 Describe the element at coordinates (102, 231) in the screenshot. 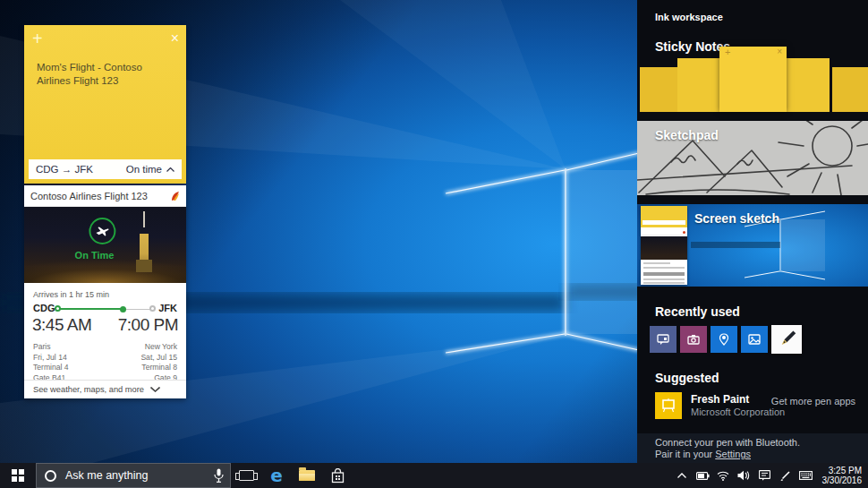

I see `airplane-icon` at that location.